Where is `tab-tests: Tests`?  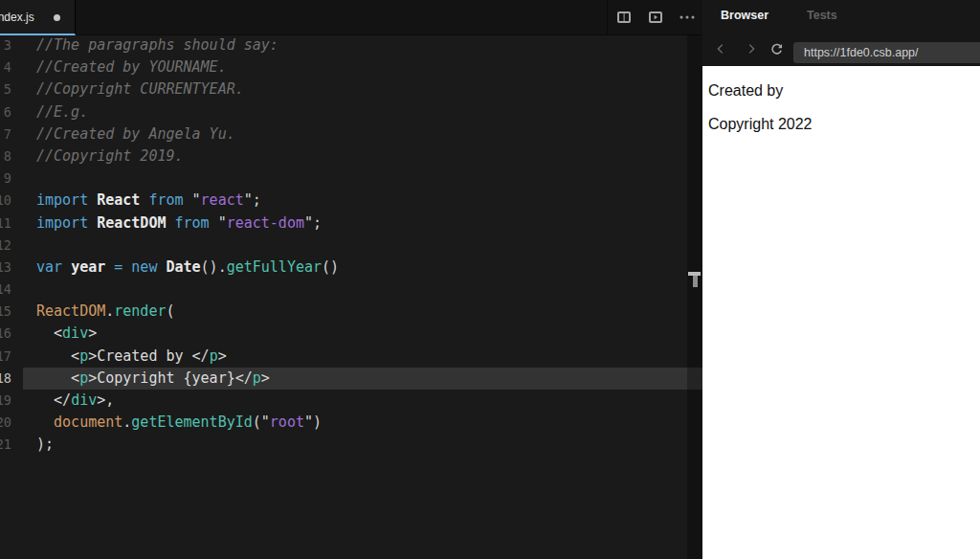
tab-tests: Tests is located at coordinates (822, 15).